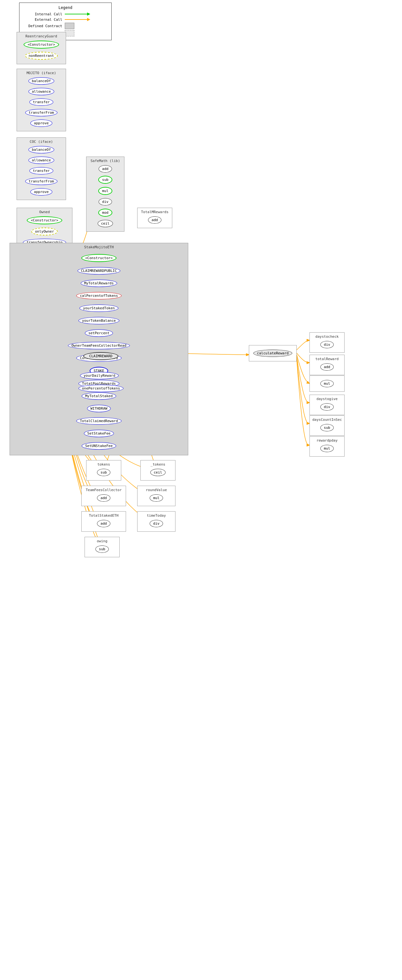 This screenshot has height=980, width=402. Describe the element at coordinates (157, 523) in the screenshot. I see `timetoday-div-node: div` at that location.